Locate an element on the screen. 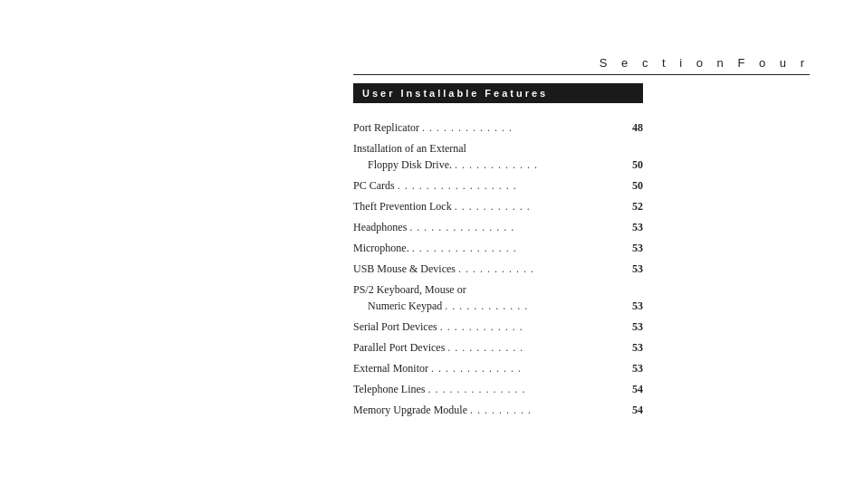  toc-page-usb-mouse: 53 is located at coordinates (634, 269).